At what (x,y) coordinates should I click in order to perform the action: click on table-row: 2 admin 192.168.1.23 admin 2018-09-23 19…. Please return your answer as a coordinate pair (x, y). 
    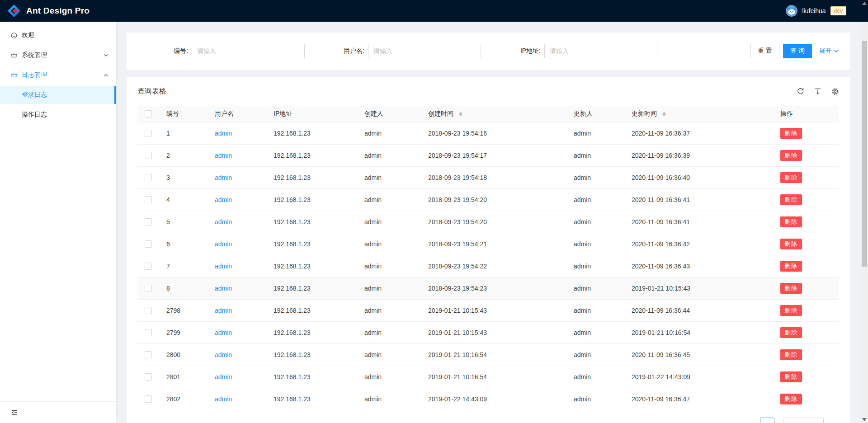
    Looking at the image, I should click on (488, 155).